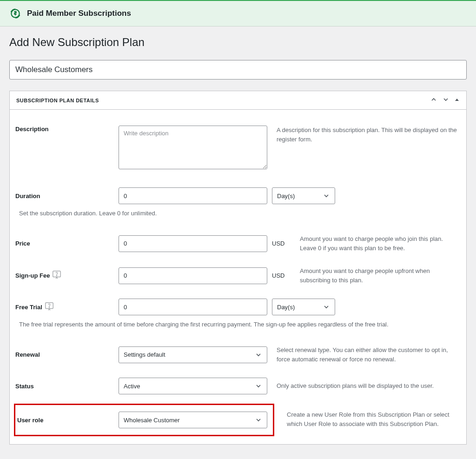  What do you see at coordinates (238, 273) in the screenshot?
I see `row-signup-fee: Sign-up Fee USD Amount you want to charg…` at bounding box center [238, 273].